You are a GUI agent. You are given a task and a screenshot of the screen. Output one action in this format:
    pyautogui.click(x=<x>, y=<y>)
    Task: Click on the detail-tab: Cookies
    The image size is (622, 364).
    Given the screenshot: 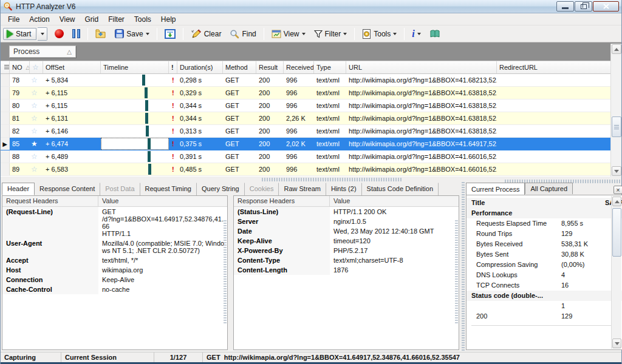 What is the action you would take?
    pyautogui.click(x=262, y=189)
    